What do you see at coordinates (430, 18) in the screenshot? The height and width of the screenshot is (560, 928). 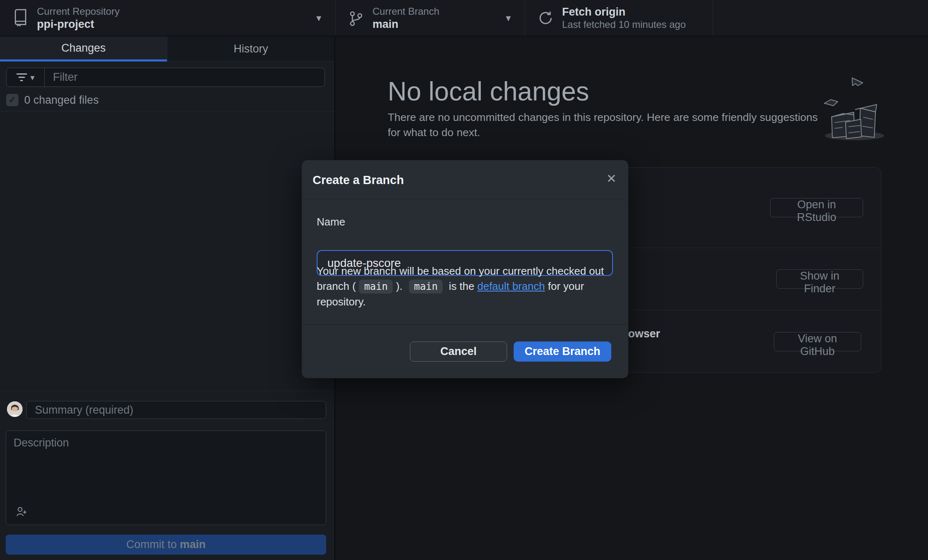 I see `current-branch-selector: Current Branch main ▾` at bounding box center [430, 18].